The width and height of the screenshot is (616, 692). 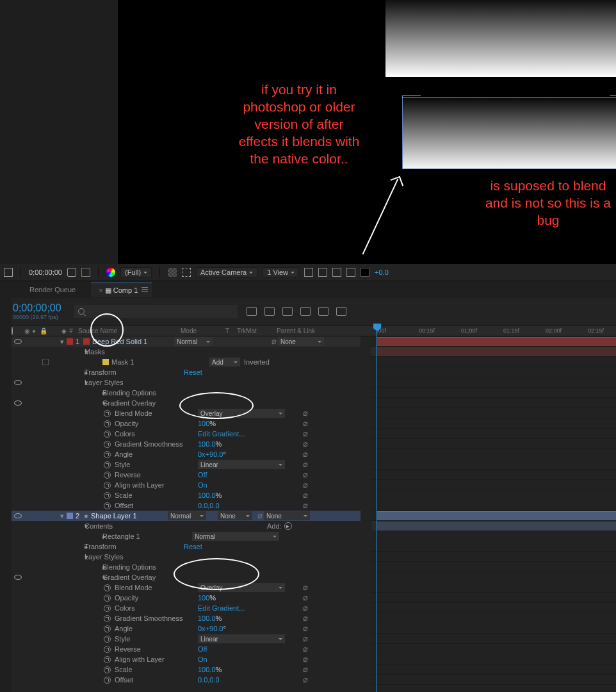 I want to click on panel-tabs: Render Queue × ▦ Comp 1, so click(x=308, y=290).